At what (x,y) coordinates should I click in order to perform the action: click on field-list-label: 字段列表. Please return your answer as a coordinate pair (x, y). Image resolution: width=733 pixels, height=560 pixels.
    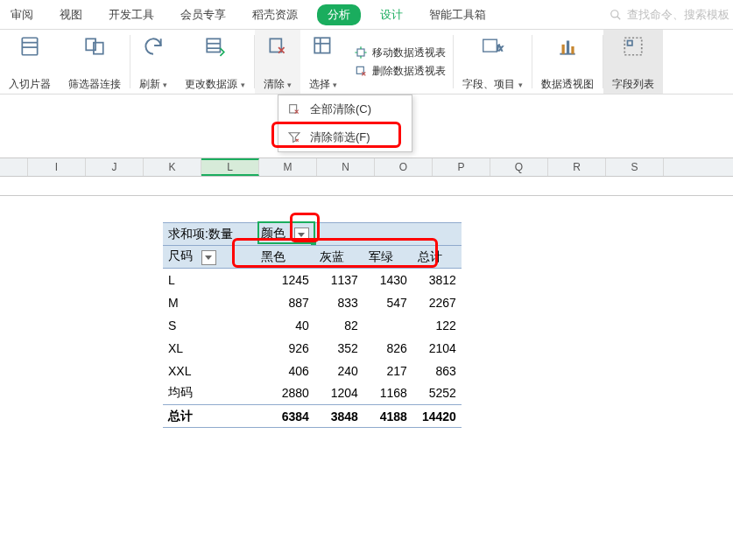
    Looking at the image, I should click on (633, 84).